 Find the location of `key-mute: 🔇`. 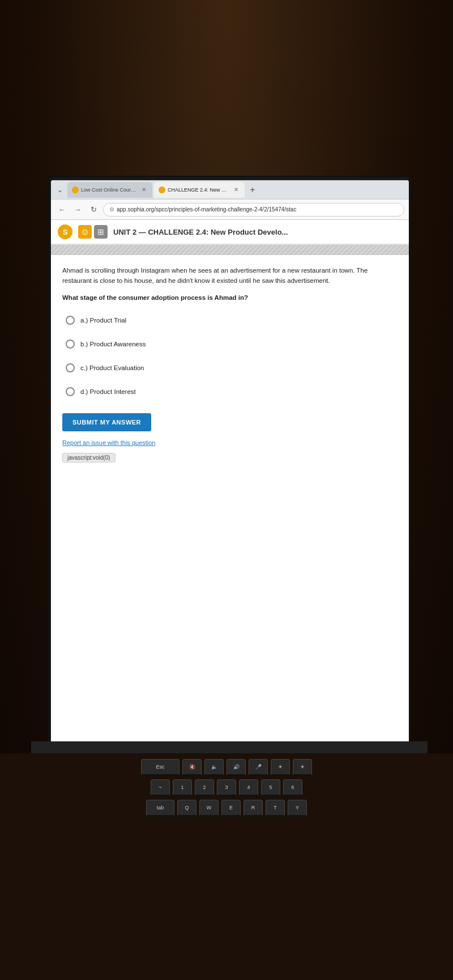

key-mute: 🔇 is located at coordinates (192, 767).